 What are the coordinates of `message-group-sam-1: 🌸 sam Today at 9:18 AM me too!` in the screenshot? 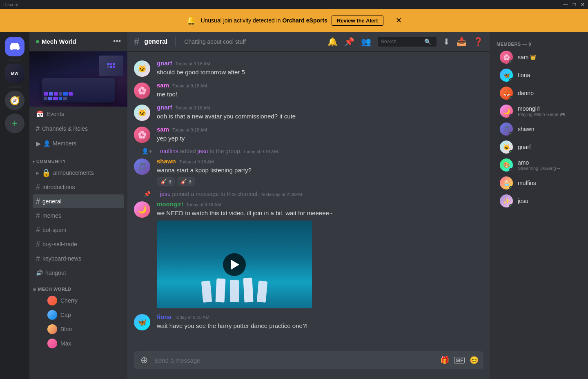 It's located at (309, 90).